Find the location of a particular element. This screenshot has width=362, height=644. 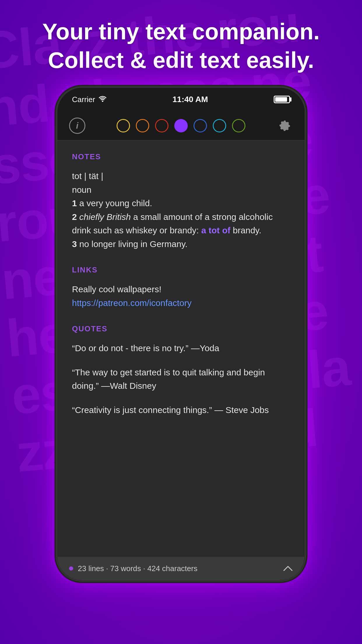

note-italic: chiefly British is located at coordinates (105, 217).